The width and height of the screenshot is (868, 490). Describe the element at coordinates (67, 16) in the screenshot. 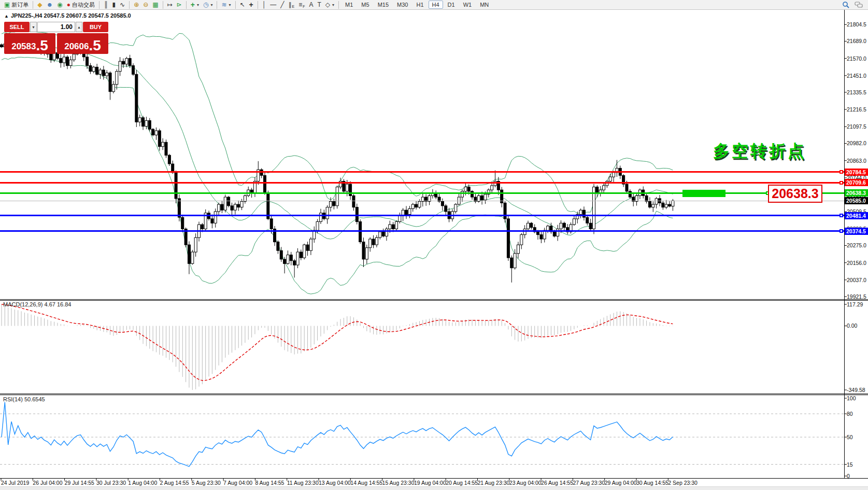

I see `chart-ohlc-header: ▲JPN225-,H4 20547.5 20607.5 20547.5 2058…` at that location.